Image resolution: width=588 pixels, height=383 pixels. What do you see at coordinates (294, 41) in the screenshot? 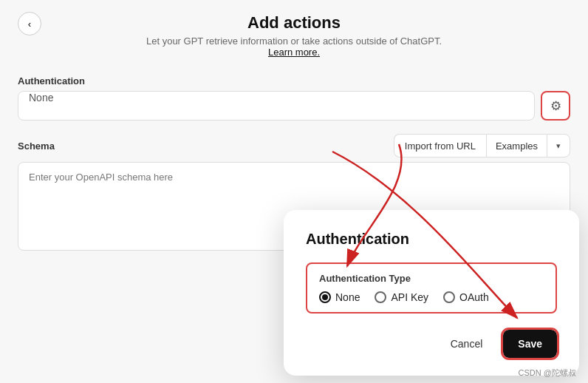
I see `subtitle-text: Let your GPT retrieve information or tak…` at bounding box center [294, 41].